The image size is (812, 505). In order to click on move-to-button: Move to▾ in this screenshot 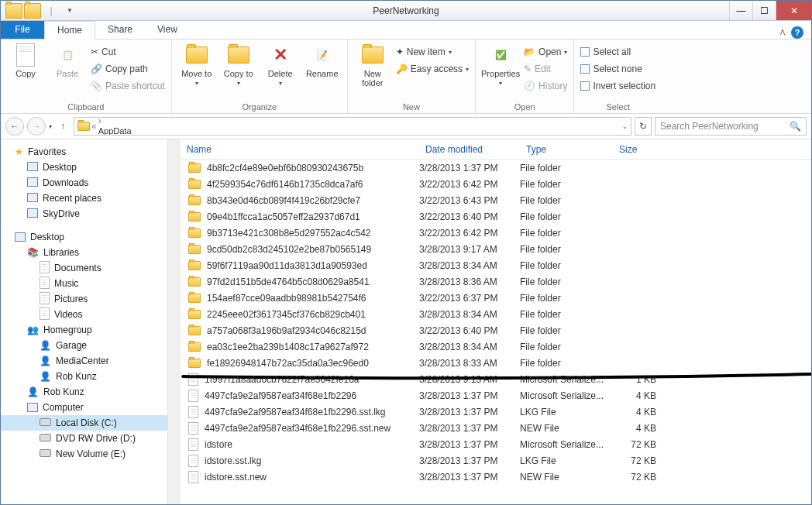, I will do `click(197, 65)`.